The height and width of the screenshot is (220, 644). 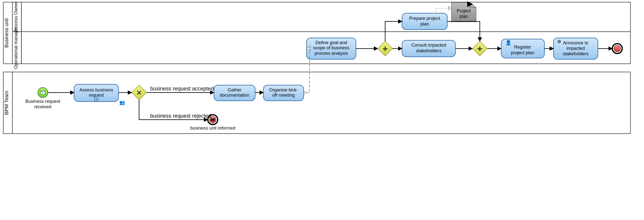 What do you see at coordinates (43, 93) in the screenshot?
I see `start-event-business-request` at bounding box center [43, 93].